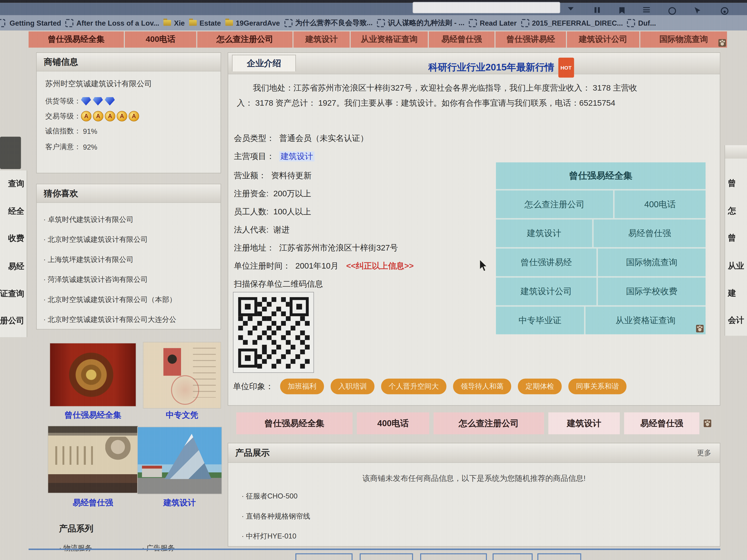  What do you see at coordinates (264, 63) in the screenshot?
I see `tab-company-intro: 企业介绍` at bounding box center [264, 63].